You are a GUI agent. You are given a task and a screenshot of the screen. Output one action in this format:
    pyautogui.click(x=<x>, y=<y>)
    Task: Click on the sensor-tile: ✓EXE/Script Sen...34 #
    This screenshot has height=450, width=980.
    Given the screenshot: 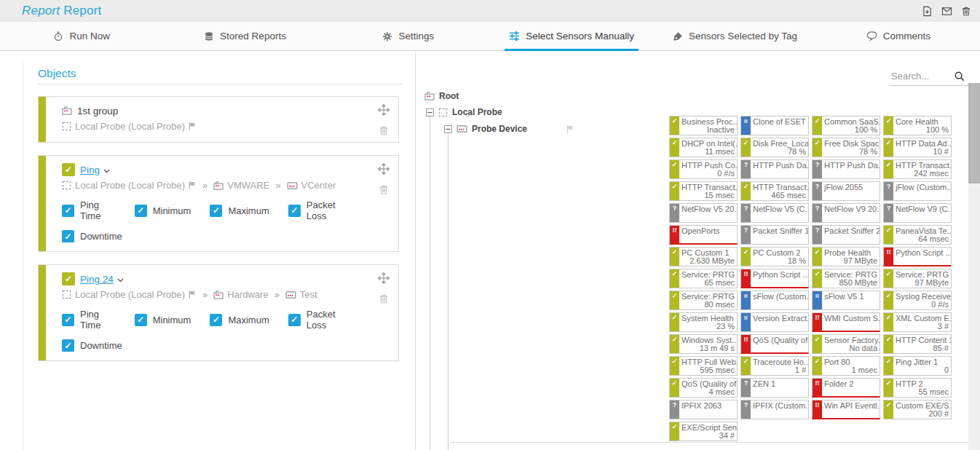 What is the action you would take?
    pyautogui.click(x=703, y=431)
    